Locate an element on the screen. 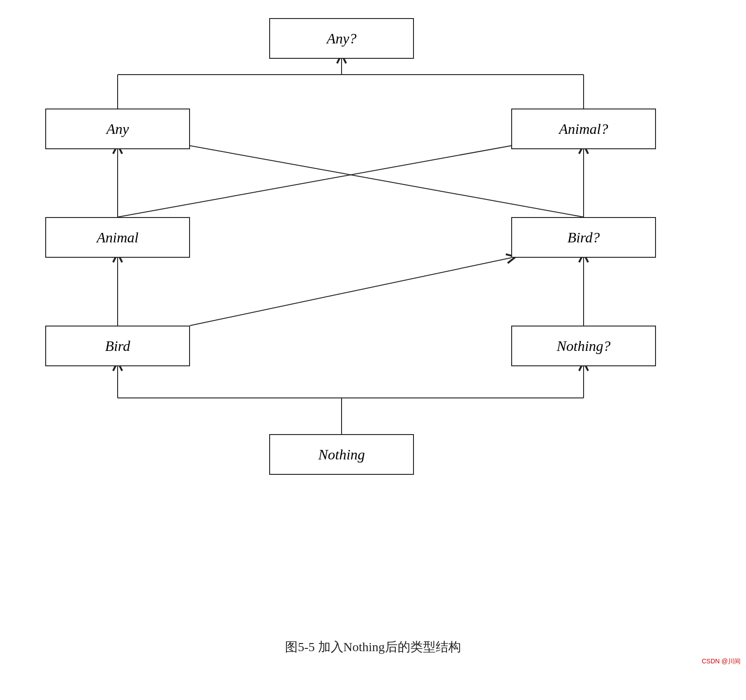  node-any: Any is located at coordinates (118, 129).